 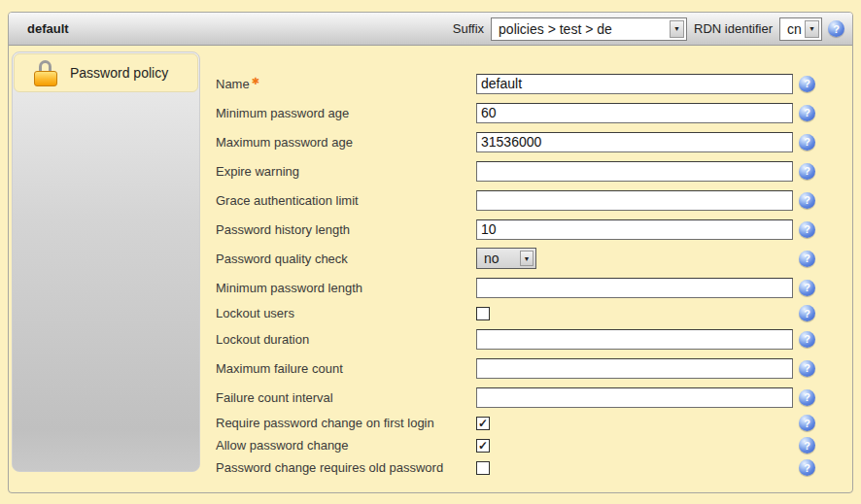 I want to click on field-label: Lockout users, so click(x=346, y=313).